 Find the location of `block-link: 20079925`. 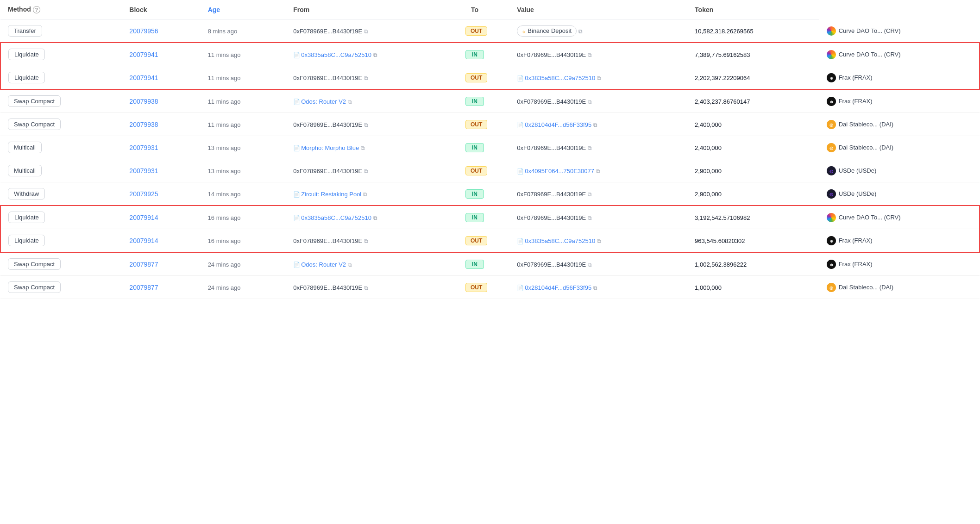

block-link: 20079925 is located at coordinates (144, 194).